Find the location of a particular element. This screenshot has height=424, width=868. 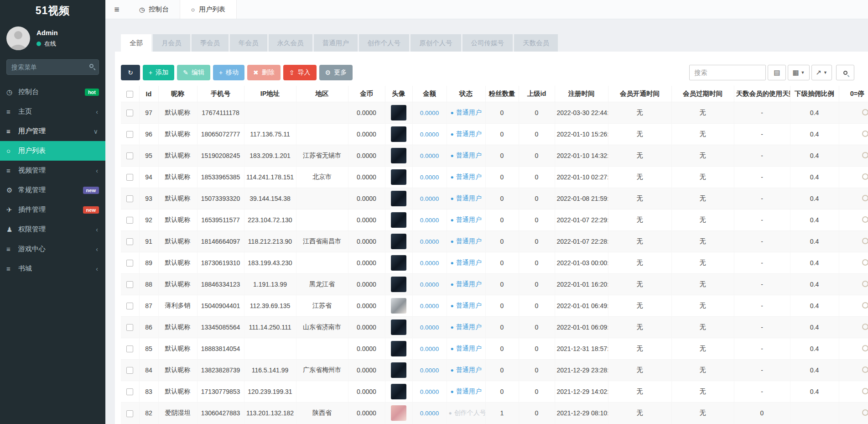

filter-tab: 原创个人号 is located at coordinates (436, 43).